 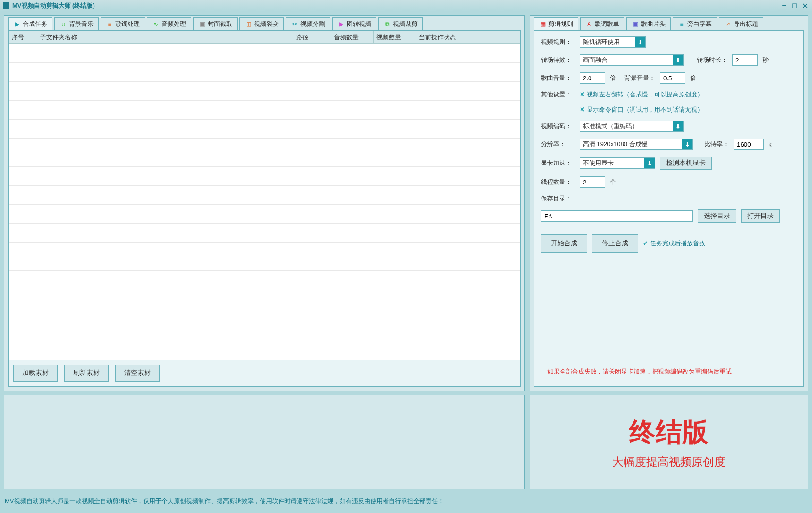 What do you see at coordinates (632, 60) in the screenshot?
I see `transition-select: 画面融合 ⬇` at bounding box center [632, 60].